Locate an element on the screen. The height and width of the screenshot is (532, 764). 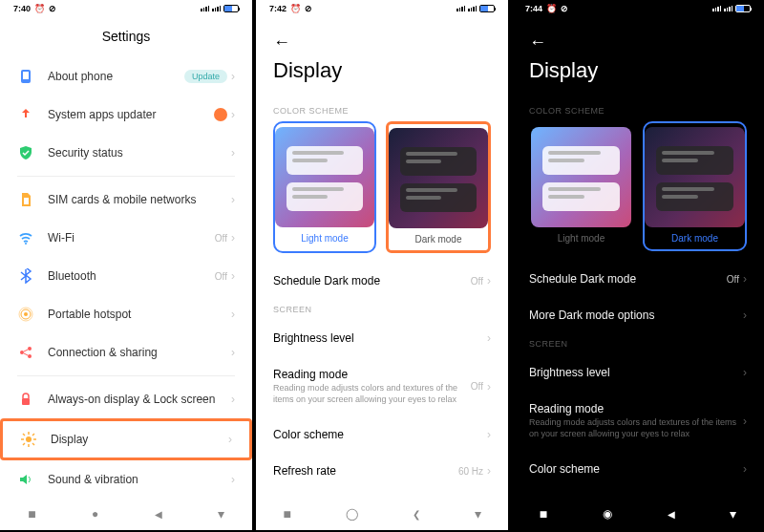
nav-home: ◉ is located at coordinates (607, 514).